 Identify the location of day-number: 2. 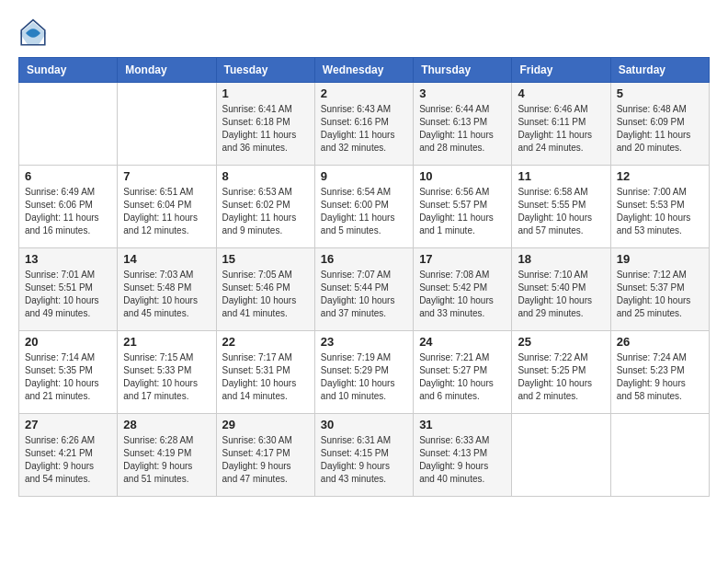
(364, 94).